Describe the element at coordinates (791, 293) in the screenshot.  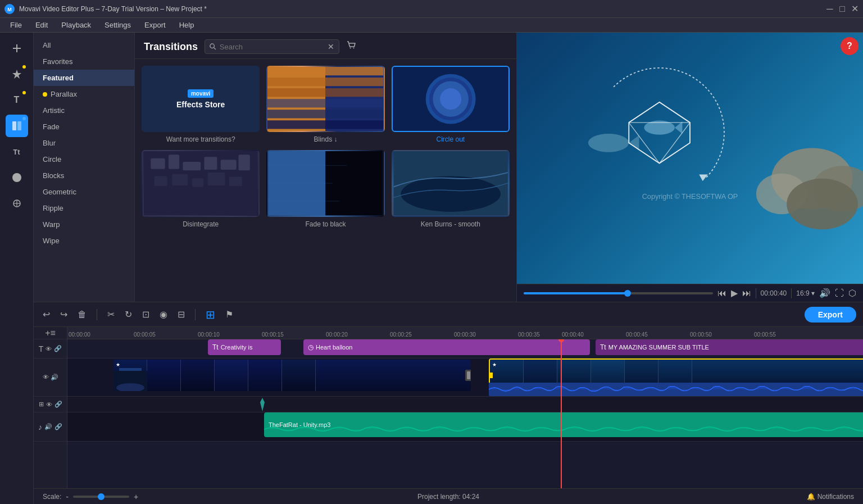
I see `controls-divider2` at that location.